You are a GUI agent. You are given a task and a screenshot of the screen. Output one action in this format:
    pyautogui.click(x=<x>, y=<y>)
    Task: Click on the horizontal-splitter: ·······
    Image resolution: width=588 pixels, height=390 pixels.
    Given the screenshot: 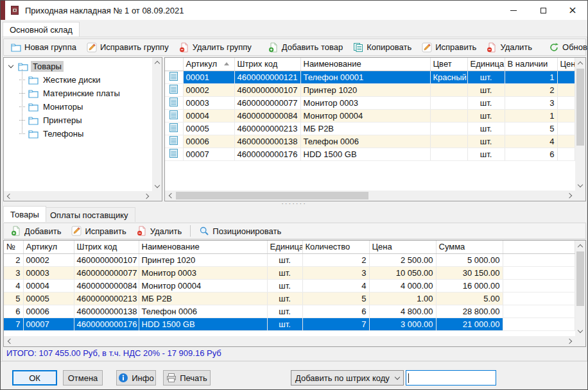 What is the action you would take?
    pyautogui.click(x=294, y=203)
    